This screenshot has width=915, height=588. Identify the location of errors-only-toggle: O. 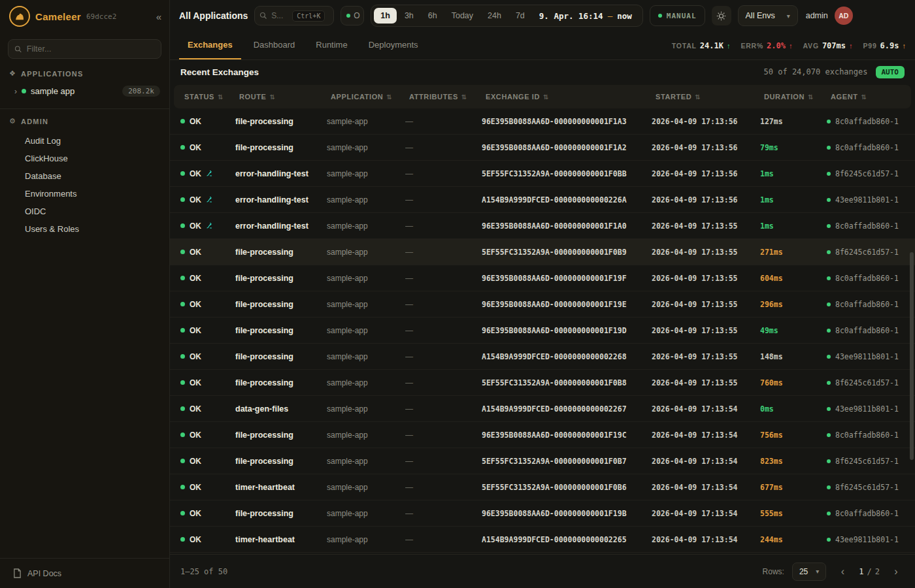
(352, 16).